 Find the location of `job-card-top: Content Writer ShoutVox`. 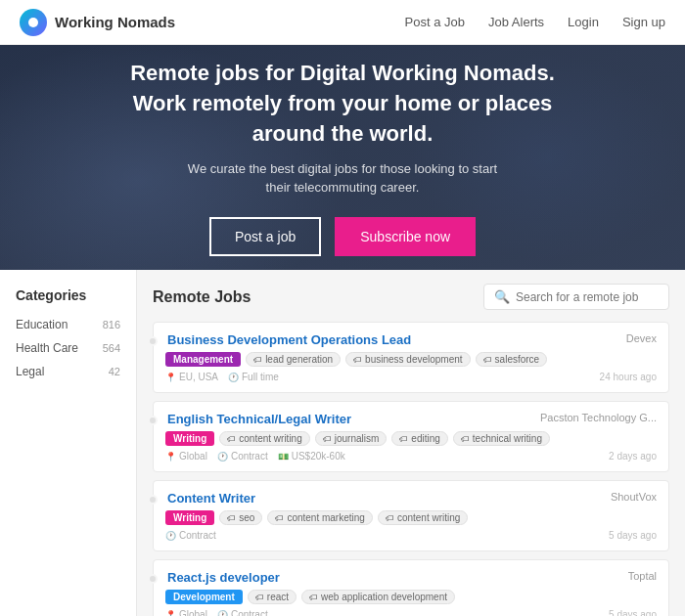

job-card-top: Content Writer ShoutVox is located at coordinates (411, 499).